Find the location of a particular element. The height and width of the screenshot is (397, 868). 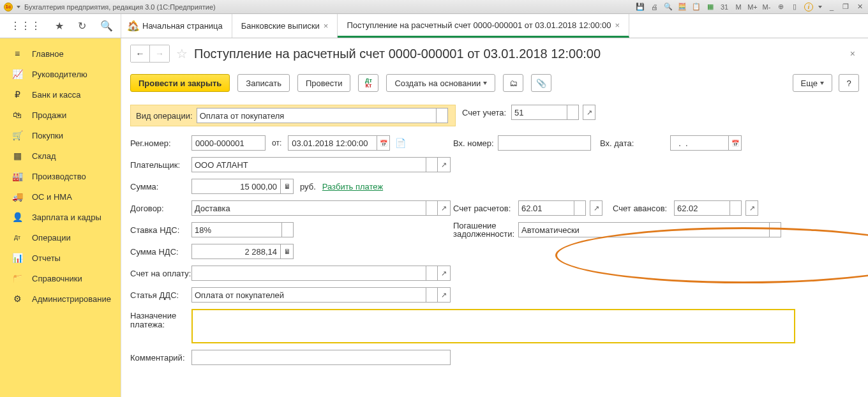

sidebar-item-refs: 📁Справочники is located at coordinates (60, 278).